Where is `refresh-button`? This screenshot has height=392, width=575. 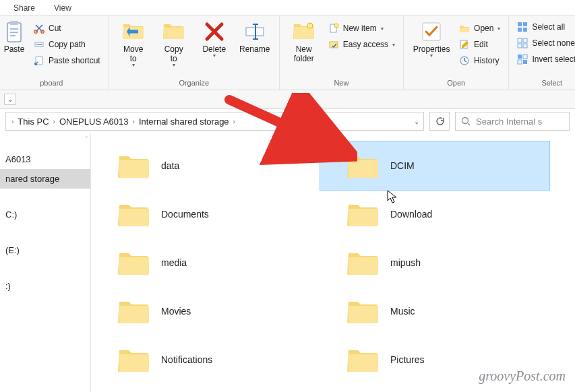 refresh-button is located at coordinates (440, 121).